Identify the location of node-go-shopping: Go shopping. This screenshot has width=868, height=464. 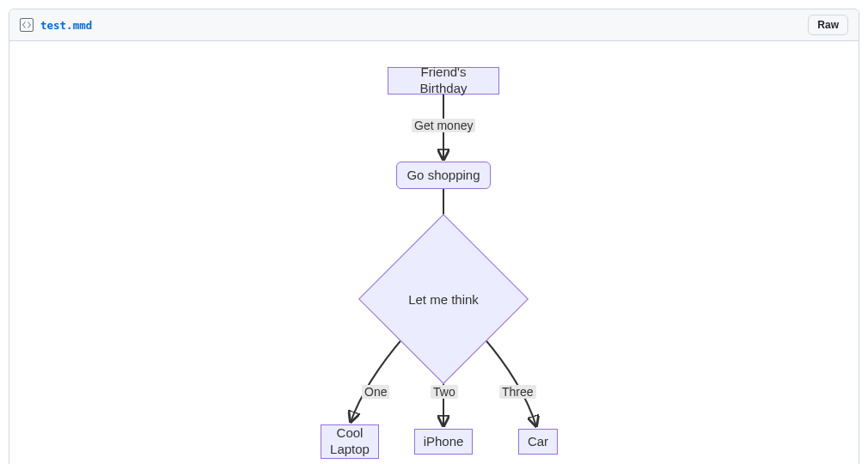
(443, 175).